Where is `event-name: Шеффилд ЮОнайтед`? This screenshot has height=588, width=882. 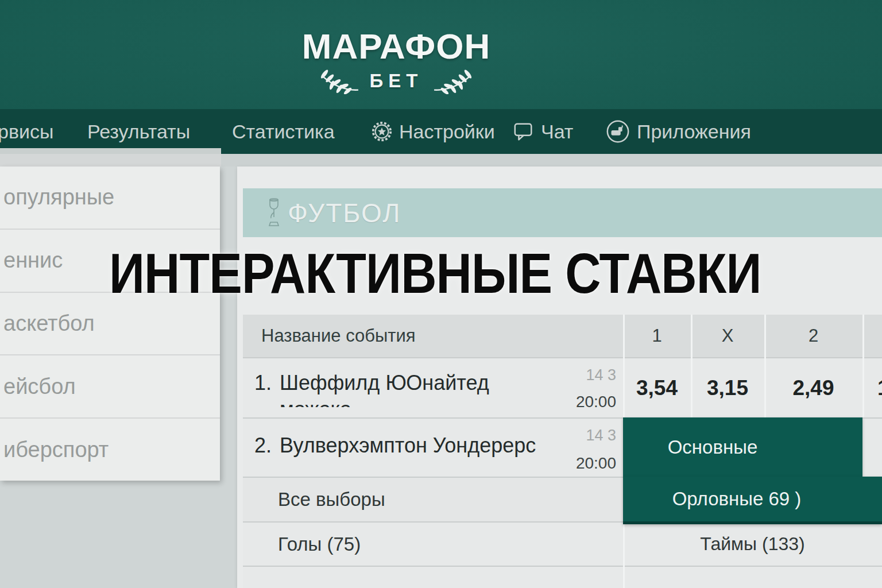 event-name: Шеффилд ЮОнайтед is located at coordinates (385, 383).